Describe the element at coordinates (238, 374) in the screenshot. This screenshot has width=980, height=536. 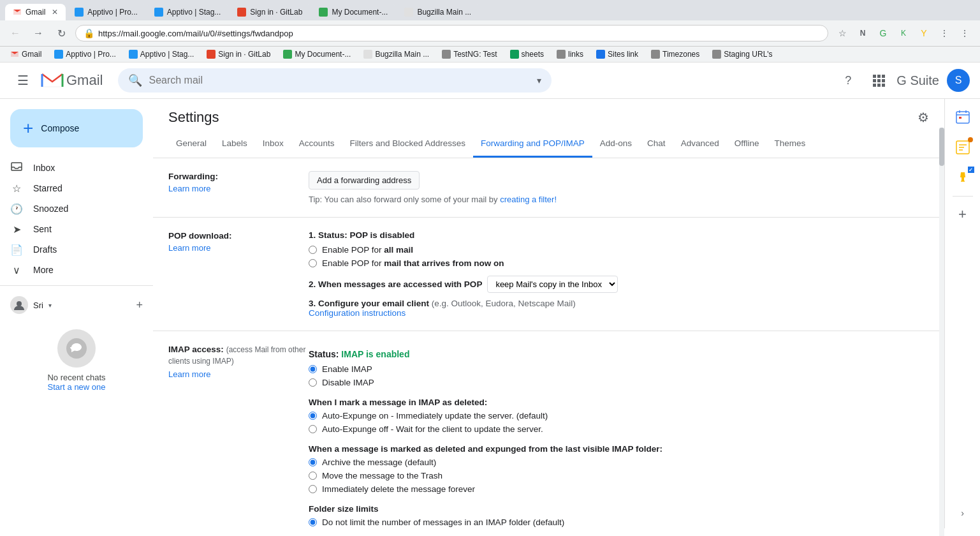
I see `imap-learn-more: Learn more` at that location.